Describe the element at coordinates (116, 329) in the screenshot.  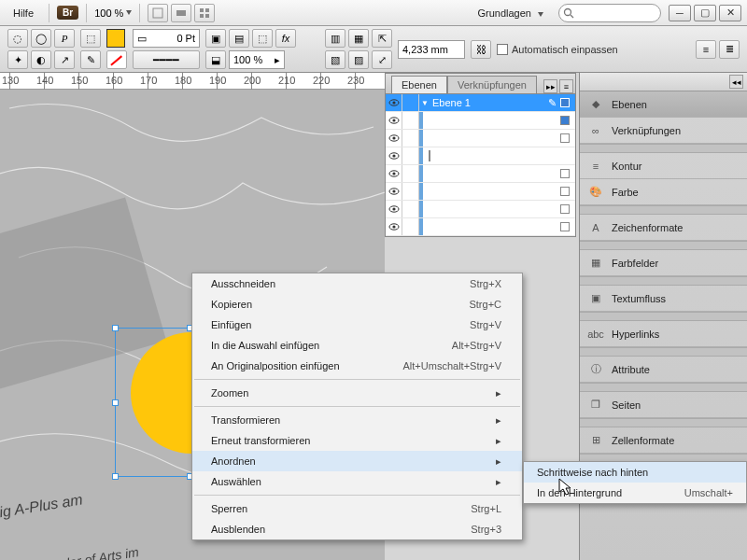
I see `handle-nw` at that location.